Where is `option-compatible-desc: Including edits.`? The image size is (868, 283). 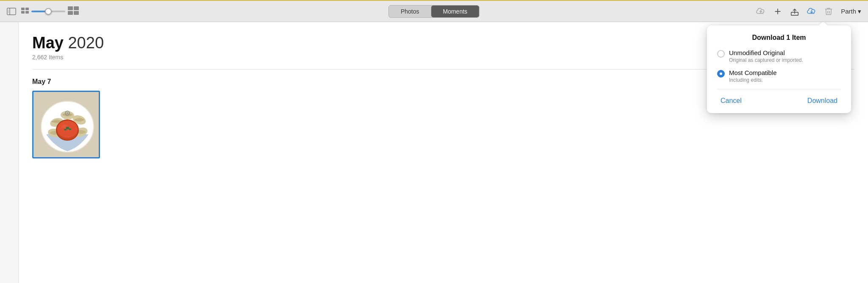 option-compatible-desc: Including edits. is located at coordinates (785, 80).